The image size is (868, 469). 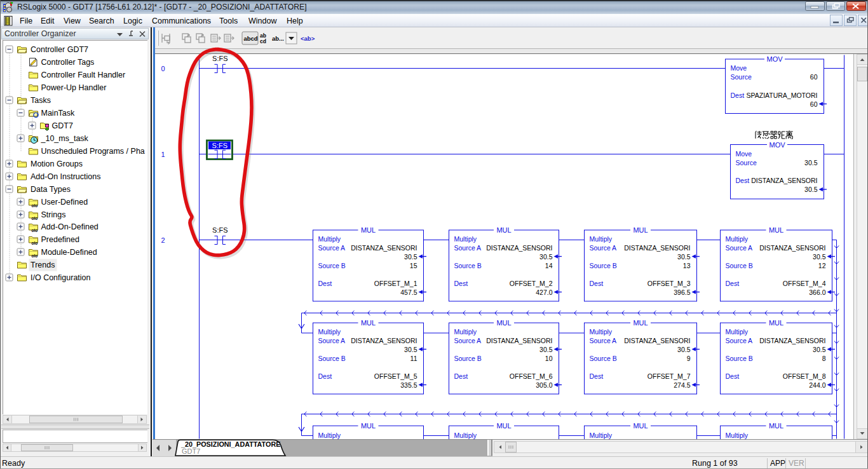 What do you see at coordinates (669, 376) in the screenshot?
I see `svg-text: OFFSET_M_7` at bounding box center [669, 376].